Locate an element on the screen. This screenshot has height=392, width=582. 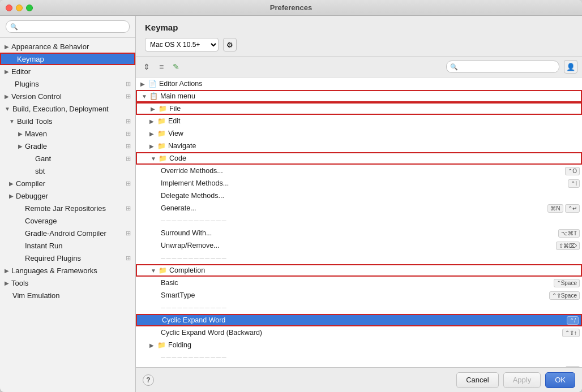
tree-search-icon: 🔍 is located at coordinates (454, 67).